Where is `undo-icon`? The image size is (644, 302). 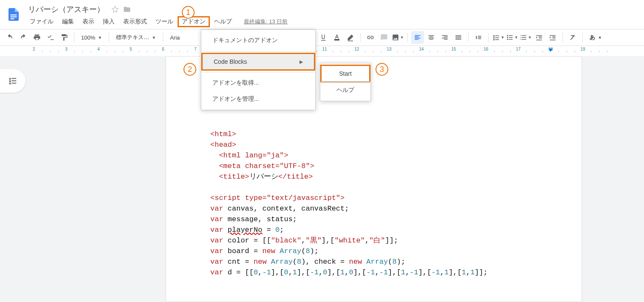 undo-icon is located at coordinates (10, 37).